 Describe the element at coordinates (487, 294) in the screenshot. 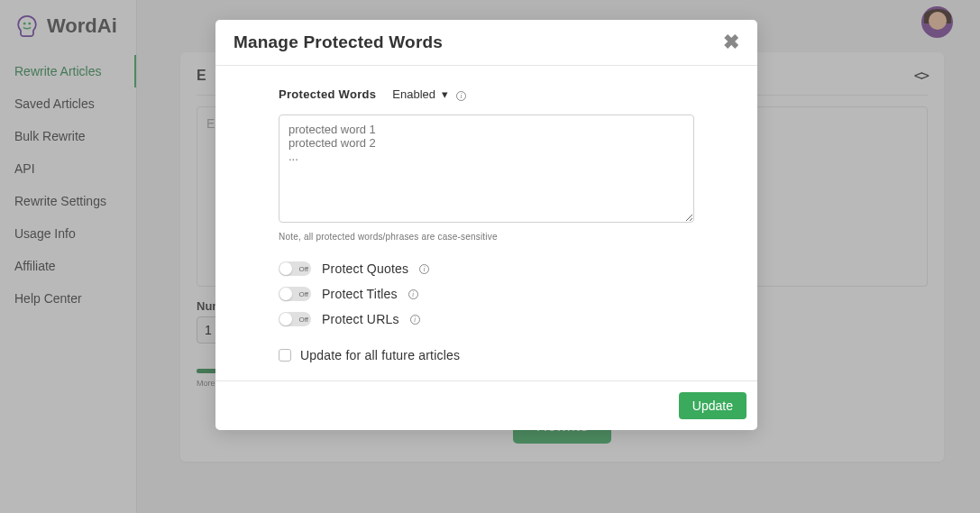

I see `toggle-protect-titles-row: Off Protect Titles i` at that location.